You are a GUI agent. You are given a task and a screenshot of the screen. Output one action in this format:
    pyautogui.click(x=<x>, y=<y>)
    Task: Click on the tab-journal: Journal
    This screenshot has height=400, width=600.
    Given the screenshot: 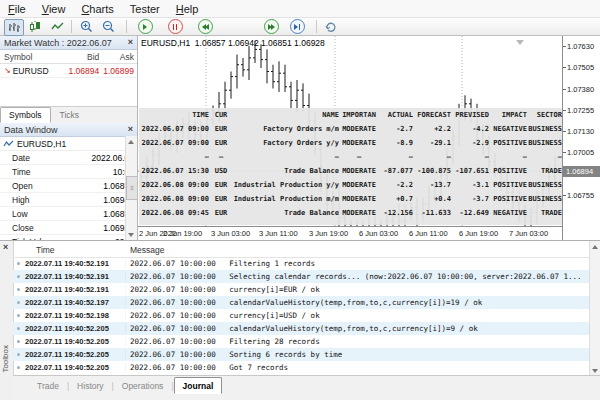 What is the action you would take?
    pyautogui.click(x=198, y=386)
    